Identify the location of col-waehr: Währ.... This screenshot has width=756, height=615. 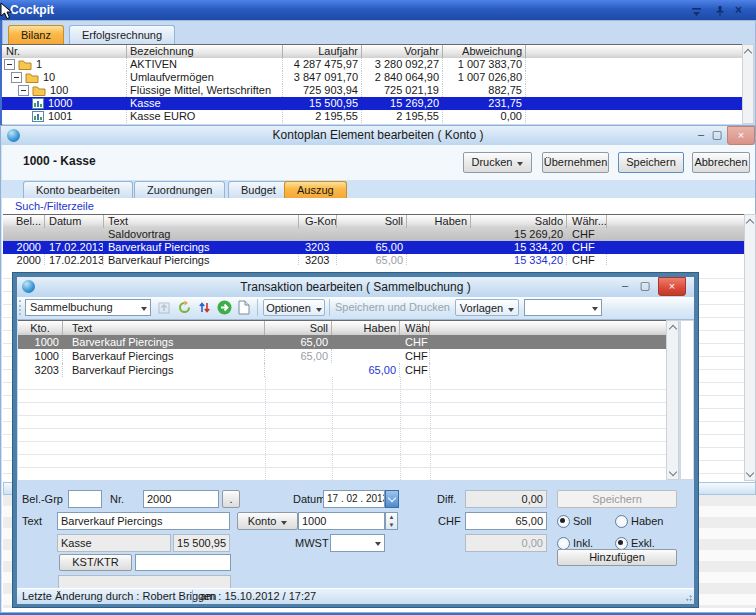
(587, 222).